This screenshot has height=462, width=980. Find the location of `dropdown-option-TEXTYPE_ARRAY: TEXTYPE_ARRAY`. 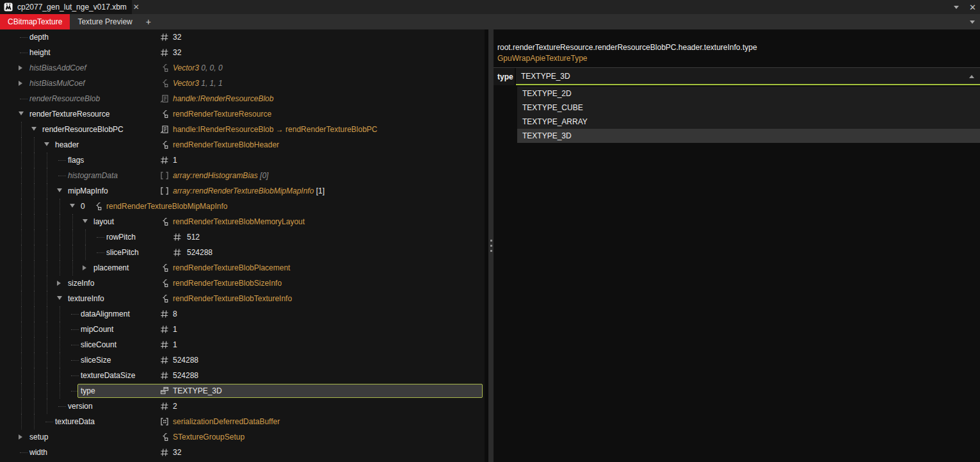

dropdown-option-TEXTYPE_ARRAY: TEXTYPE_ARRAY is located at coordinates (749, 122).